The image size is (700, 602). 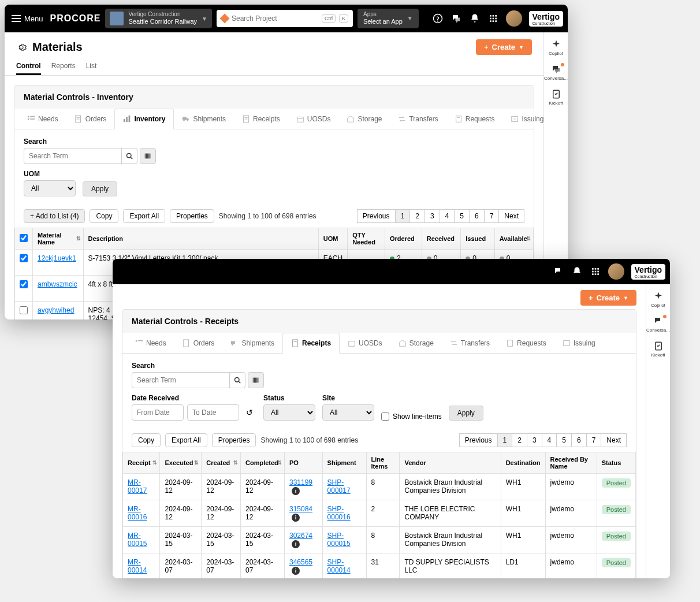 What do you see at coordinates (339, 566) in the screenshot?
I see `shipment-link: SHP-000014` at bounding box center [339, 566].